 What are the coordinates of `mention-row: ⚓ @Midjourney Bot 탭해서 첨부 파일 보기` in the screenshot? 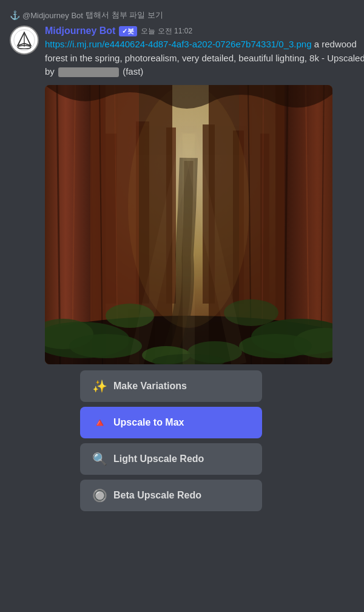 It's located at (182, 15).